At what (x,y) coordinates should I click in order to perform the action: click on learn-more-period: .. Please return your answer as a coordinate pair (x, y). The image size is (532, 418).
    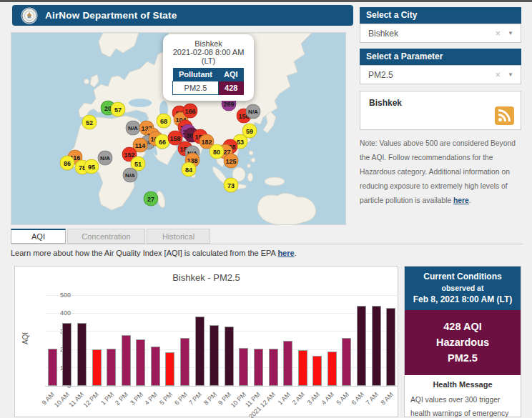
    Looking at the image, I should click on (296, 253).